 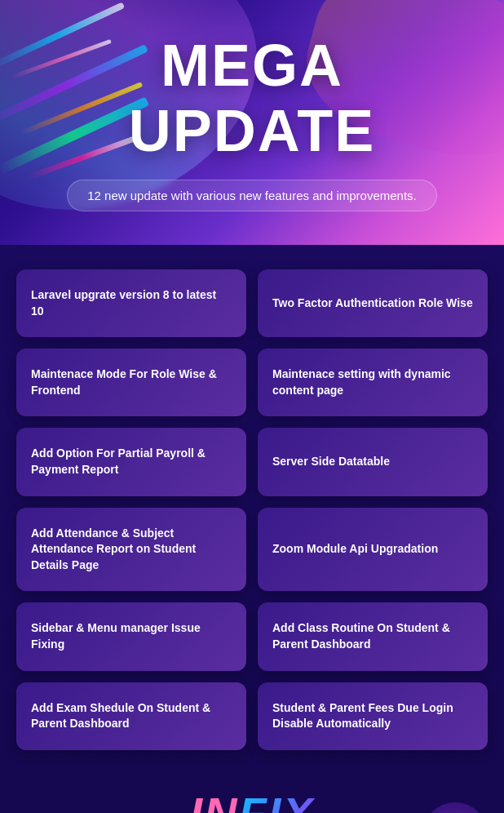 I want to click on feature-card-7: Add Attendance & Subject Attendance Repo…, so click(x=131, y=550).